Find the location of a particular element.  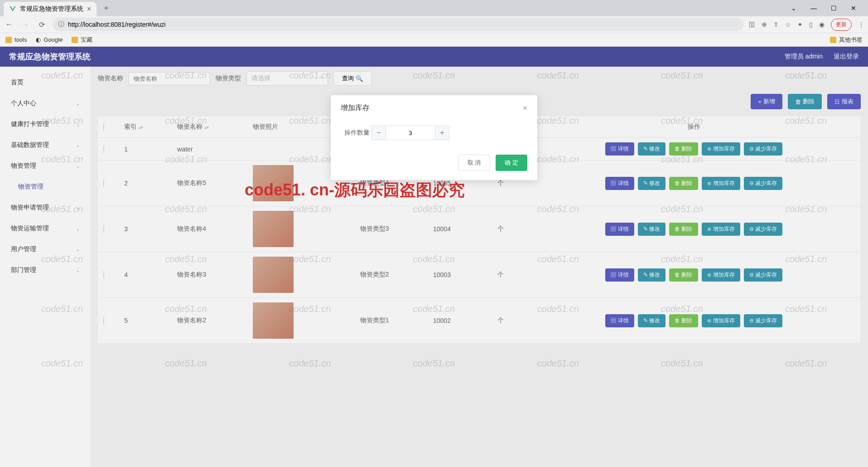

close-icon: × is located at coordinates (525, 108).